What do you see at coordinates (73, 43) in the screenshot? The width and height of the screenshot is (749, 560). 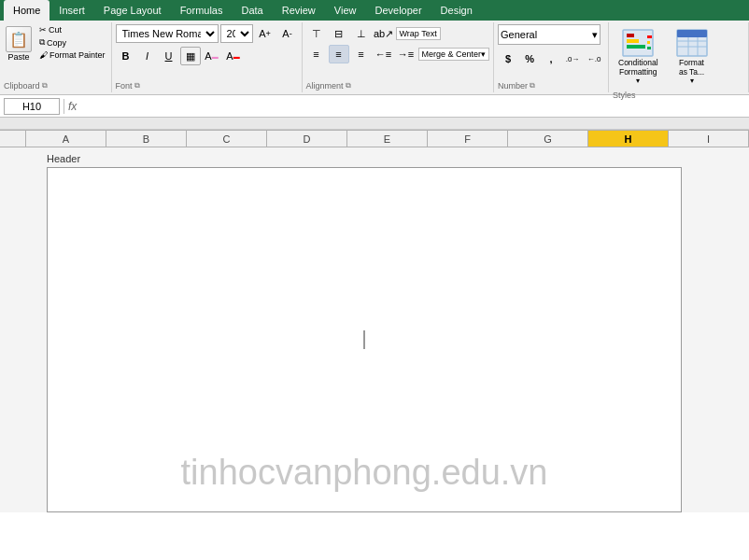 I see `clipboard-small-buttons: ✂ Cut ⧉ Copy 🖌 Format Painter` at bounding box center [73, 43].